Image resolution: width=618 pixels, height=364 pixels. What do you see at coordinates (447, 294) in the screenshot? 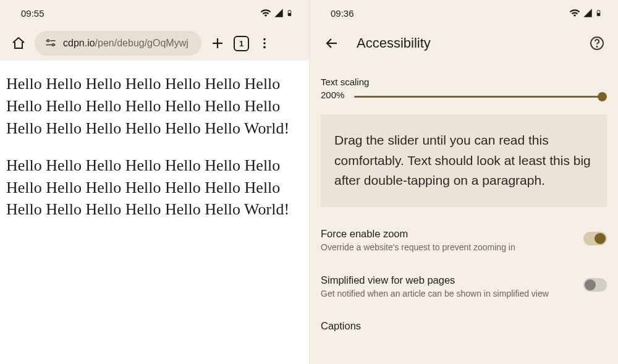
I see `simplified-view-subtitle: Get notified when an article can be show…` at bounding box center [447, 294].